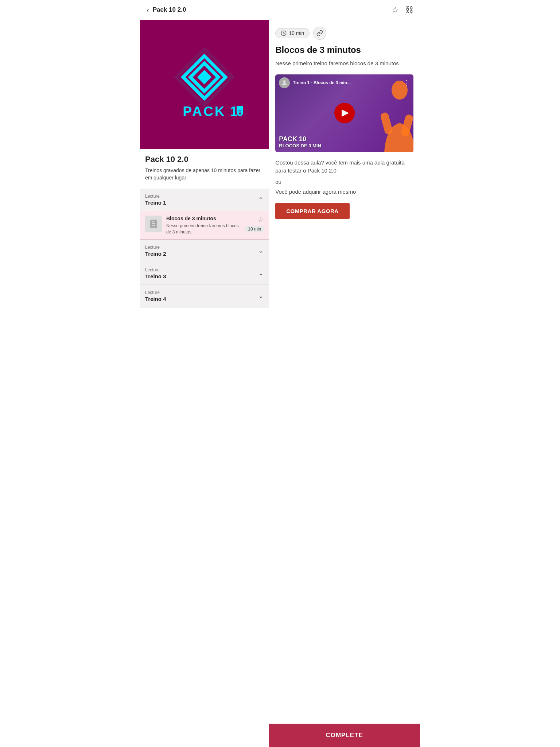 The width and height of the screenshot is (560, 747). Describe the element at coordinates (254, 229) in the screenshot. I see `duration-badge: 10 min` at that location.